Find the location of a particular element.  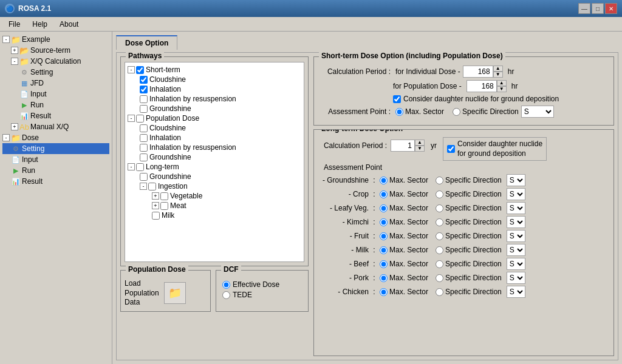

expand-vegetable: + is located at coordinates (156, 196).